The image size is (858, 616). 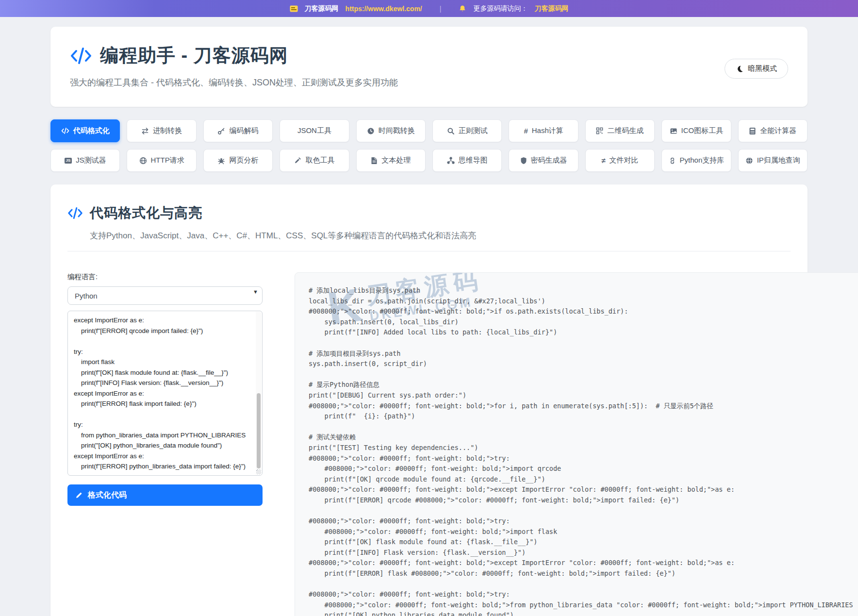 What do you see at coordinates (165, 393) in the screenshot?
I see `code-input-wrapper: except ImportError as e: print(f"[ERROR]…` at bounding box center [165, 393].